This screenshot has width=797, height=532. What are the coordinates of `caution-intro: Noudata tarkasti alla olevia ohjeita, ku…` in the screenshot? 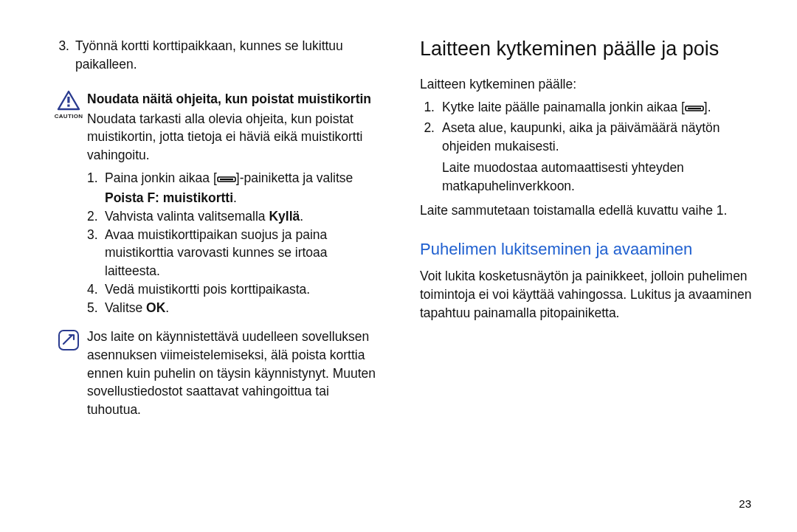 It's located at (236, 137).